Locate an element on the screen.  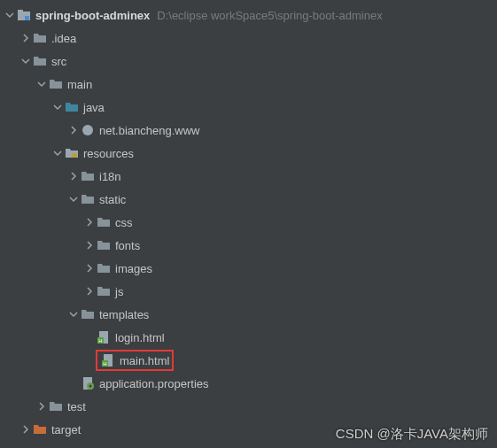
tree-row-i18n: i18n is located at coordinates (248, 176).